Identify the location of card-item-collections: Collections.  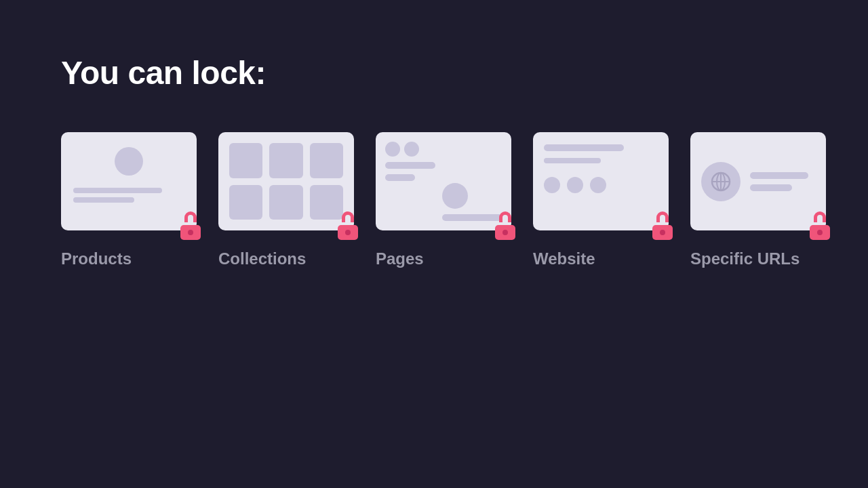
(286, 201).